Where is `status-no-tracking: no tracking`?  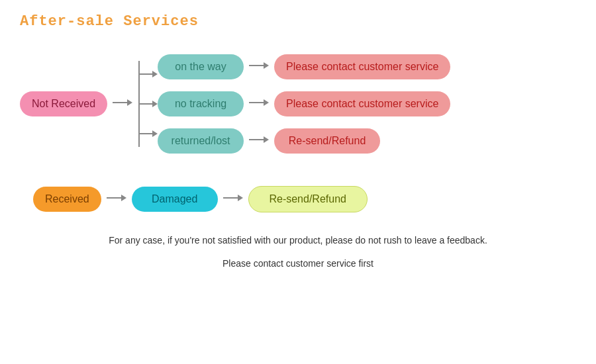 status-no-tracking: no tracking is located at coordinates (201, 104).